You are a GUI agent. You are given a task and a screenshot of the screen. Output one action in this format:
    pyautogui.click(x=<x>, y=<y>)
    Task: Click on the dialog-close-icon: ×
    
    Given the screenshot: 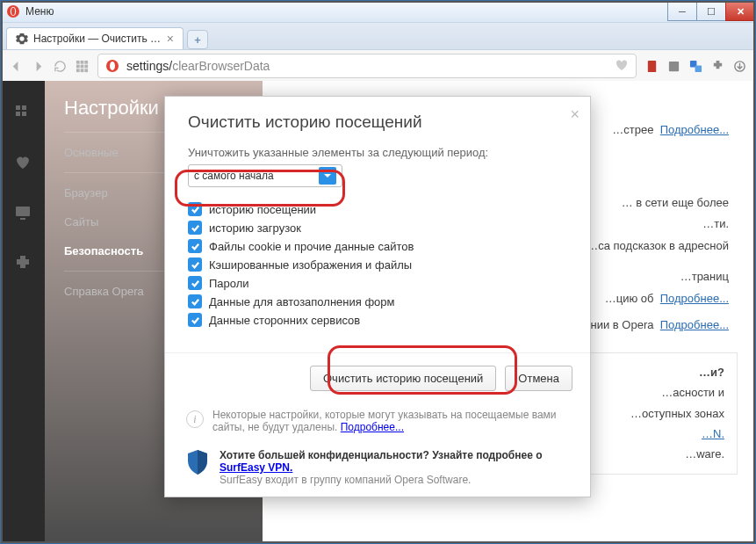 What is the action you would take?
    pyautogui.click(x=574, y=114)
    